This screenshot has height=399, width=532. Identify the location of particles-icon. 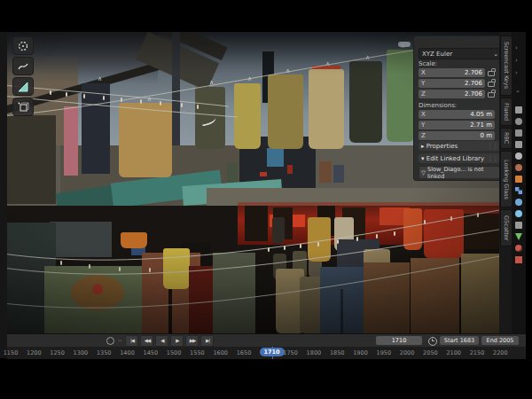
(519, 202).